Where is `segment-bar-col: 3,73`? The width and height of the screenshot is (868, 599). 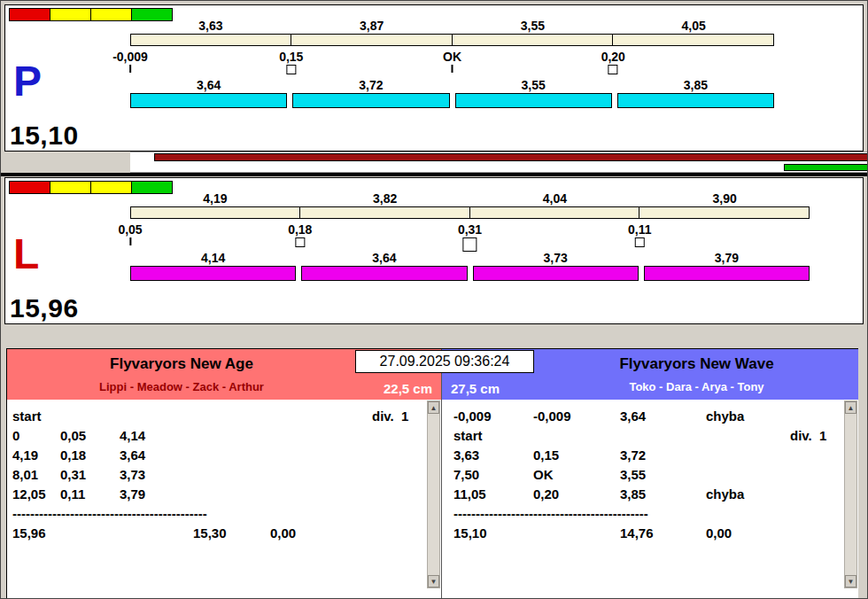 segment-bar-col: 3,73 is located at coordinates (556, 266).